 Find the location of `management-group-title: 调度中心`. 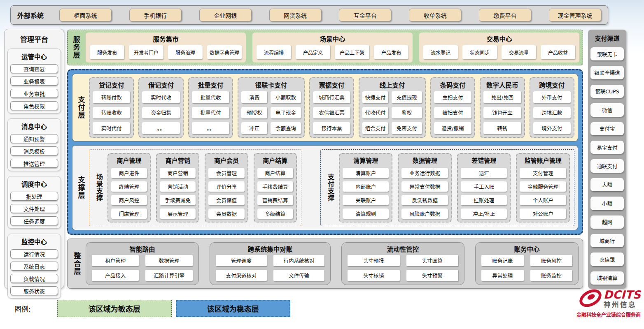

management-group-title: 调度中心 is located at coordinates (34, 184).